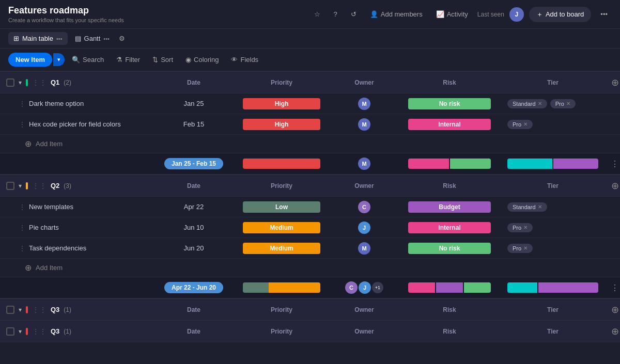  I want to click on risk-cell: Budget, so click(450, 207).